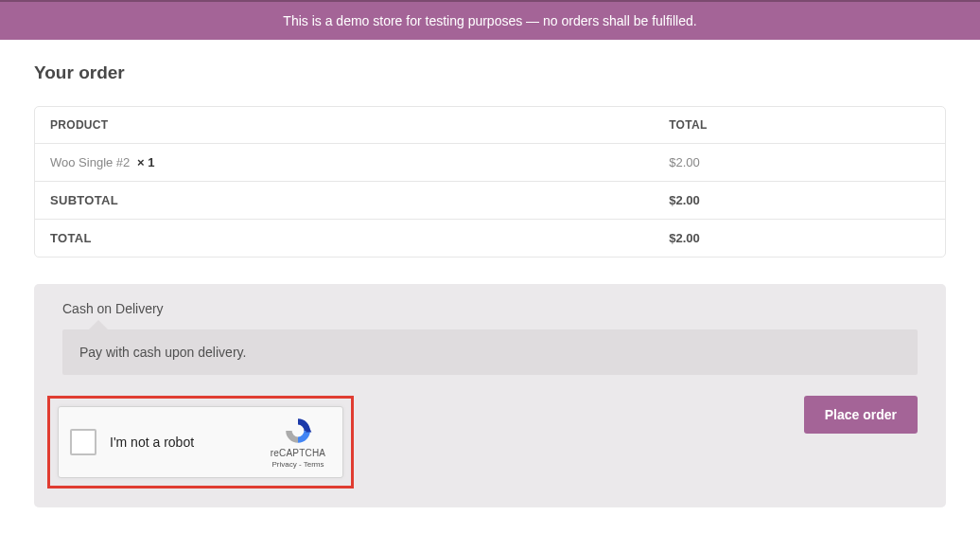 The image size is (980, 533). I want to click on recaptcha-badge: reCAPTCHA Privacy - Terms, so click(298, 442).